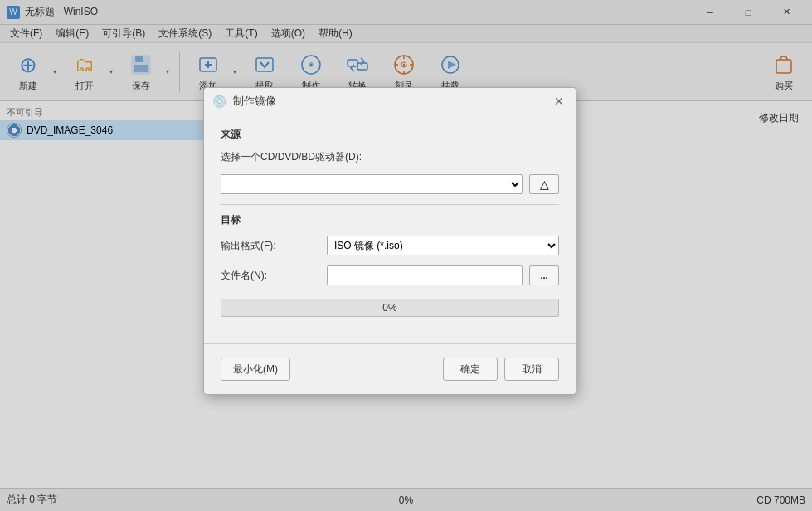 This screenshot has width=812, height=511. What do you see at coordinates (255, 369) in the screenshot?
I see `minimize-dialog-button: 最小化(M)` at bounding box center [255, 369].